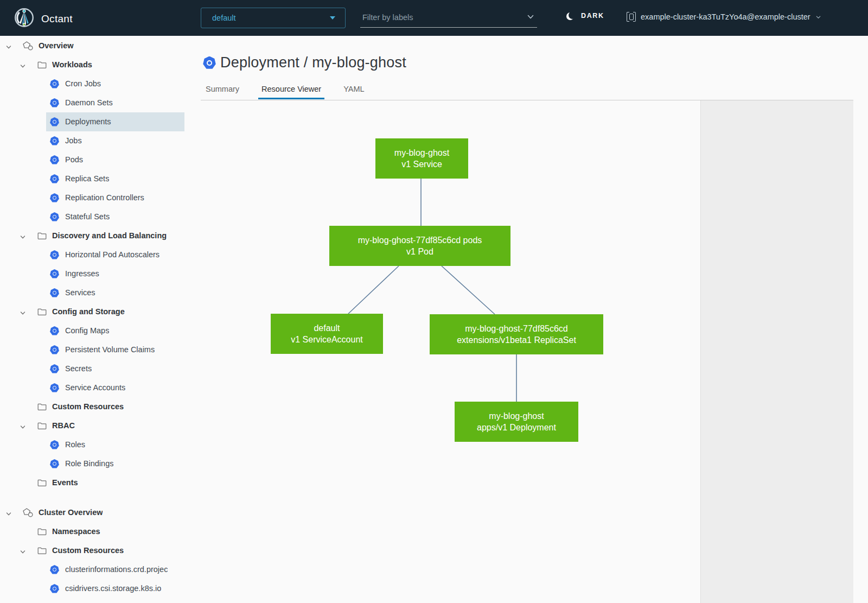  Describe the element at coordinates (54, 198) in the screenshot. I see `replication-controllers-icon` at that location.